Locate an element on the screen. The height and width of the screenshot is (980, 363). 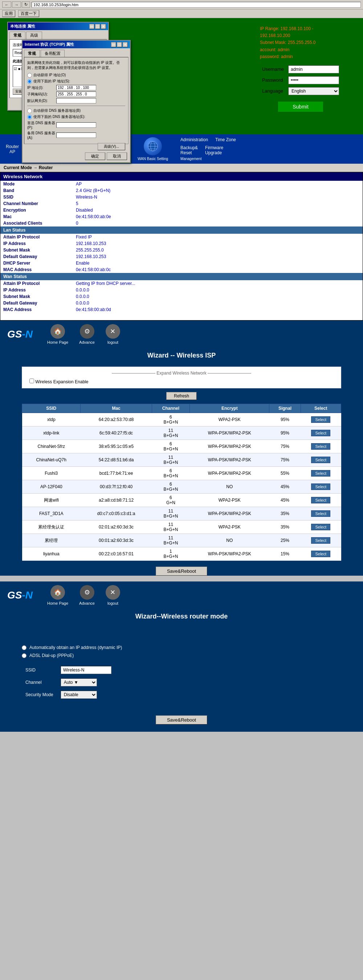
section3-header: GS-N 🏠 Home Page ⚙ Advance ✕ logout is located at coordinates (182, 595).